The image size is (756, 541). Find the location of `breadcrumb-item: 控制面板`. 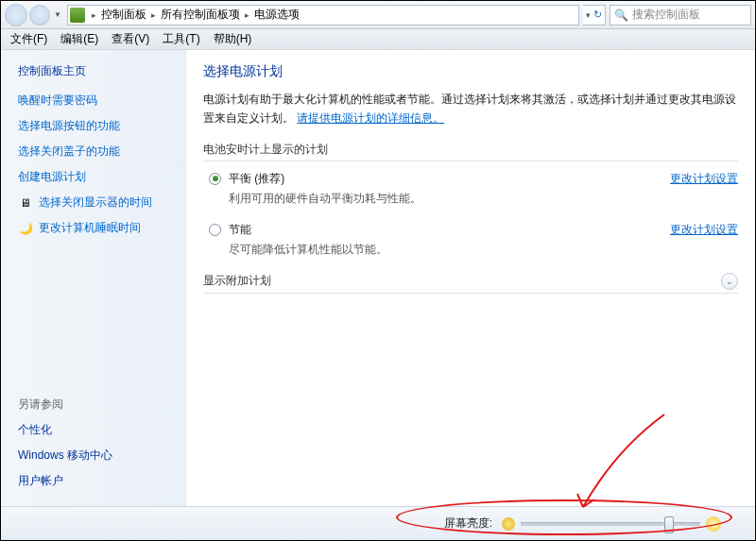

breadcrumb-item: 控制面板 is located at coordinates (124, 15).